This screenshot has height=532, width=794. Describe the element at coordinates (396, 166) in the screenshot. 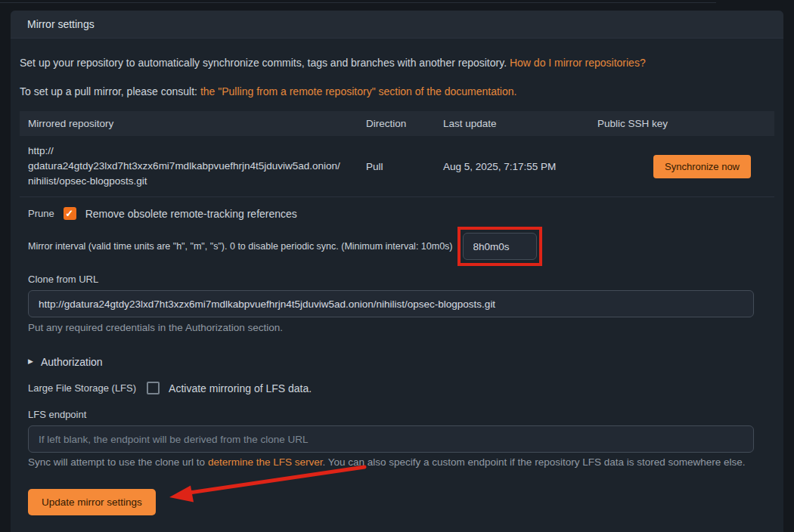

I see `direction-value: Pull` at that location.